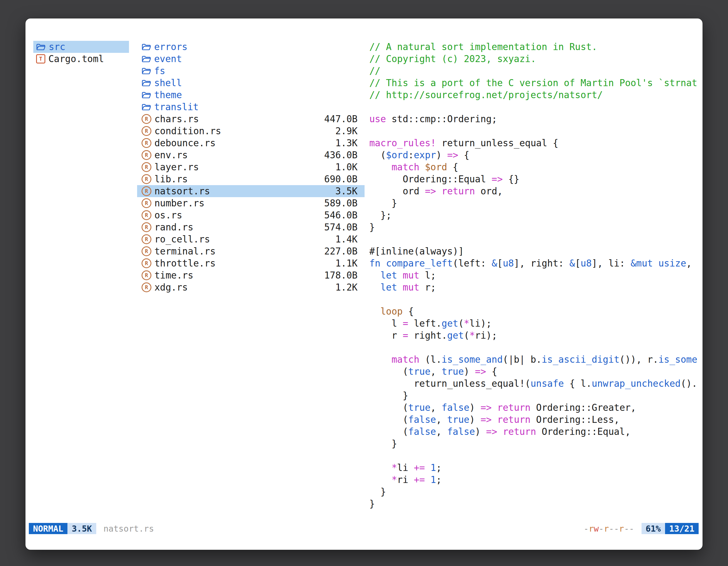  What do you see at coordinates (341, 119) in the screenshot?
I see `file-size: 447.0B` at bounding box center [341, 119].